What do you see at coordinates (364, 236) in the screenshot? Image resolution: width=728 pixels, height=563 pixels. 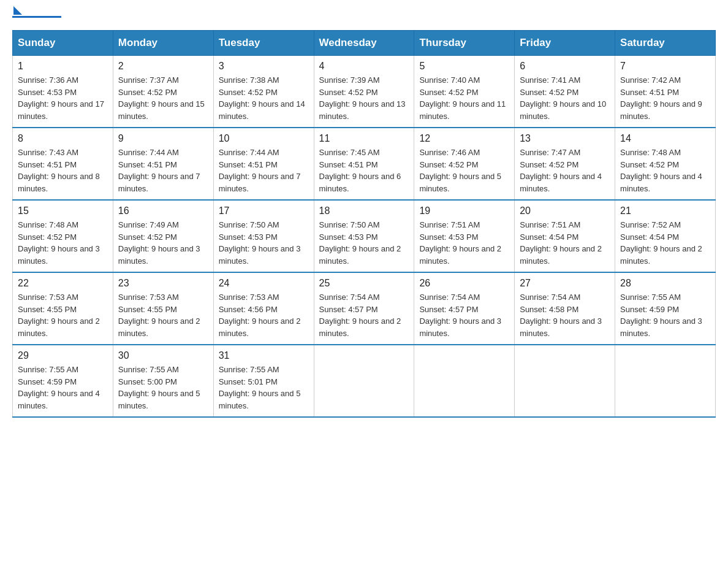 I see `calendar-cell: 18Sunrise: 7:50 AMSunset: 4:53 PMDayligh…` at bounding box center [364, 236].